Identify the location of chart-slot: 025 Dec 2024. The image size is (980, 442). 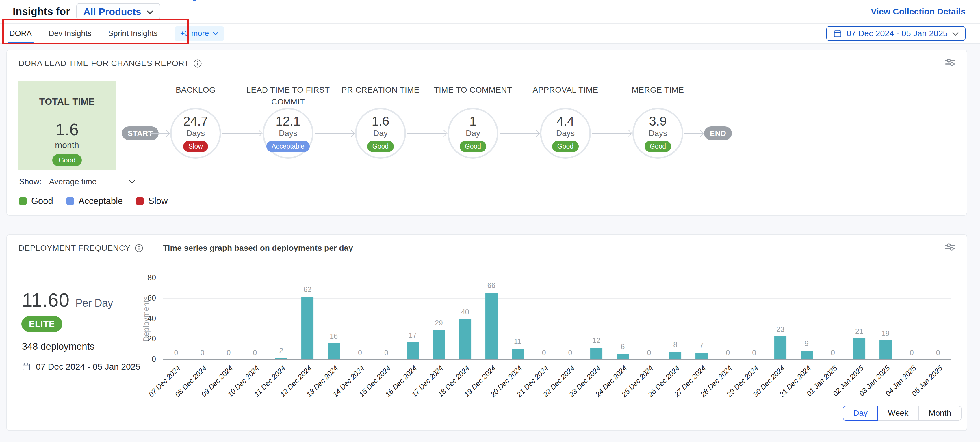
(649, 319).